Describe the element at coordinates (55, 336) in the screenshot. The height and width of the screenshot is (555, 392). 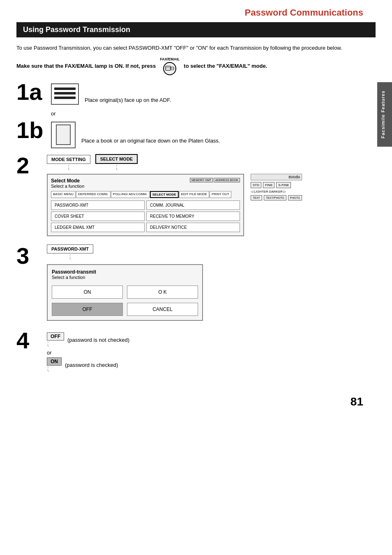
I see `off-button: OFF` at that location.